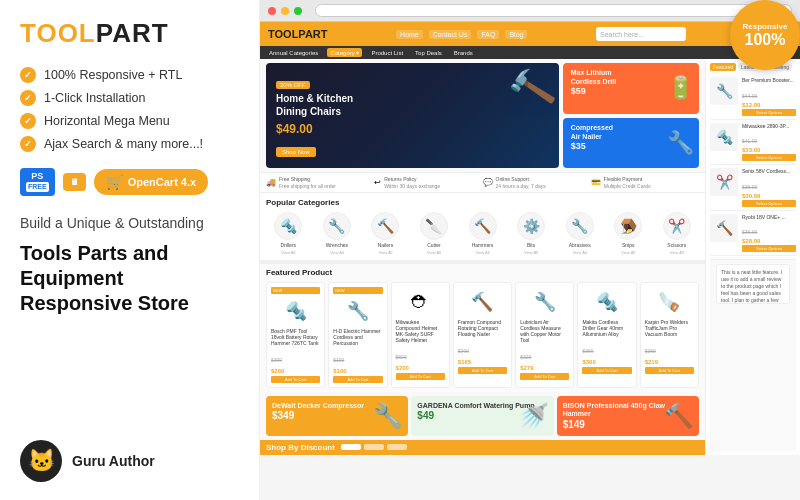  Describe the element at coordinates (628, 416) in the screenshot. I see `promo-card-3: BISON Professional 450g Claw Hammer $149…` at that location.